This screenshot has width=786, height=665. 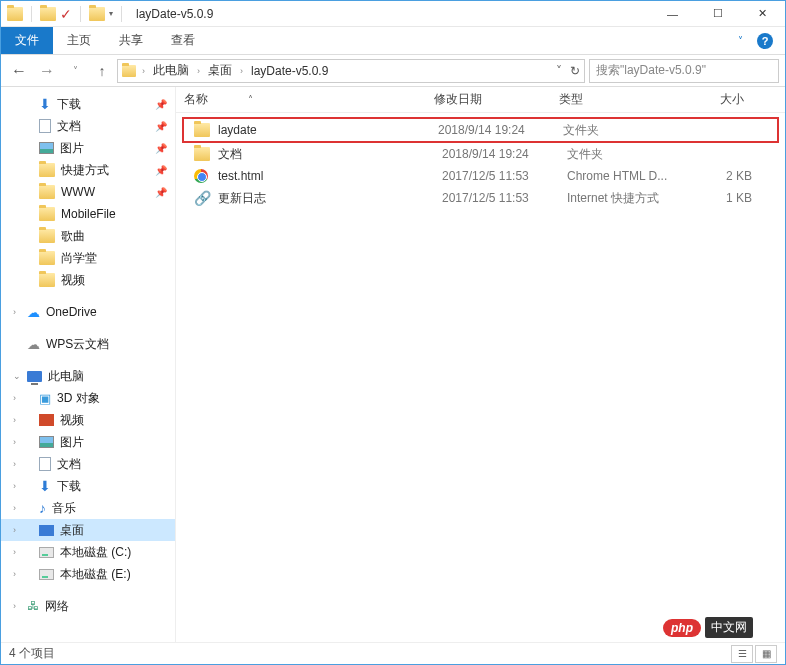 I want to click on view-details-button: ☰, so click(x=742, y=654).